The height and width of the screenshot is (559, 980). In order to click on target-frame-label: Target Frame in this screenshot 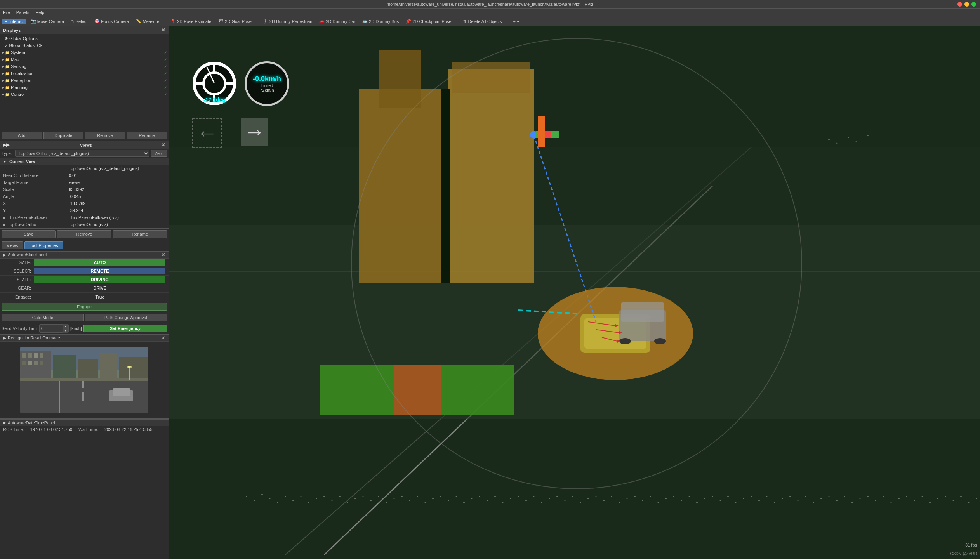, I will do `click(33, 182)`.